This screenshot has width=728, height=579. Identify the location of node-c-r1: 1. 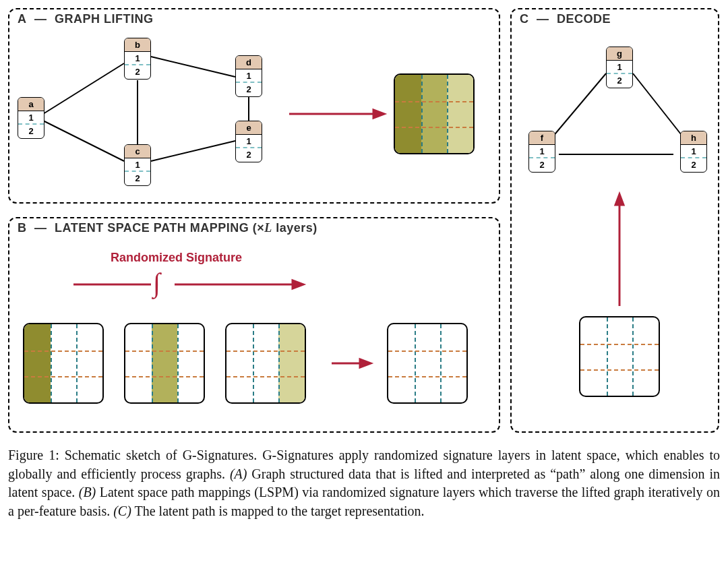
(138, 165).